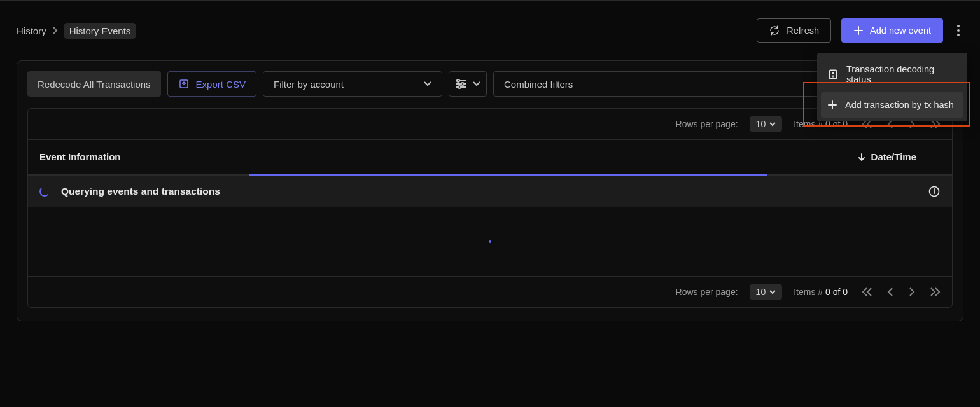  Describe the element at coordinates (32, 31) in the screenshot. I see `breadcrumb-prev: History` at that location.